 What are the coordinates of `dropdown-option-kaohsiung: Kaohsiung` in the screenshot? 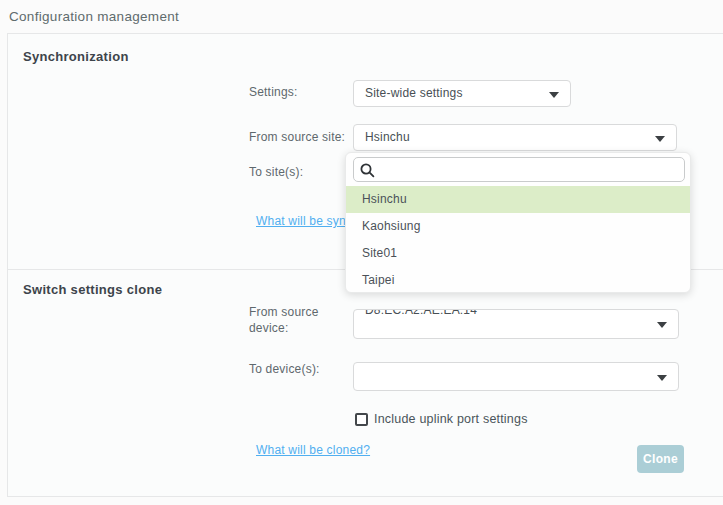 It's located at (518, 226).